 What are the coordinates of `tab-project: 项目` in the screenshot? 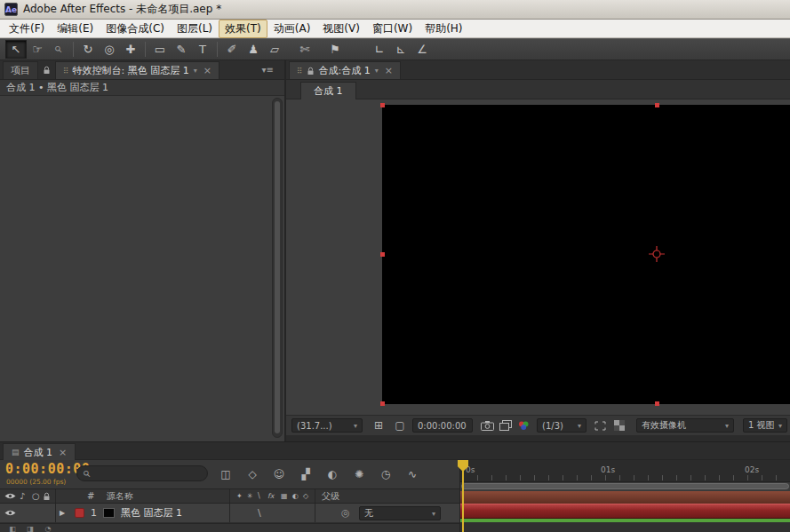 It's located at (20, 70).